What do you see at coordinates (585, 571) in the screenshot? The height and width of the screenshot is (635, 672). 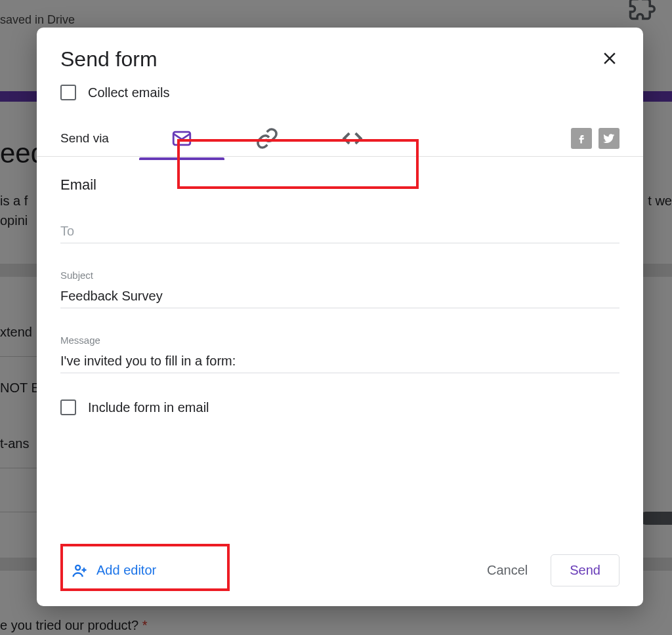 I see `send-button: Send` at bounding box center [585, 571].